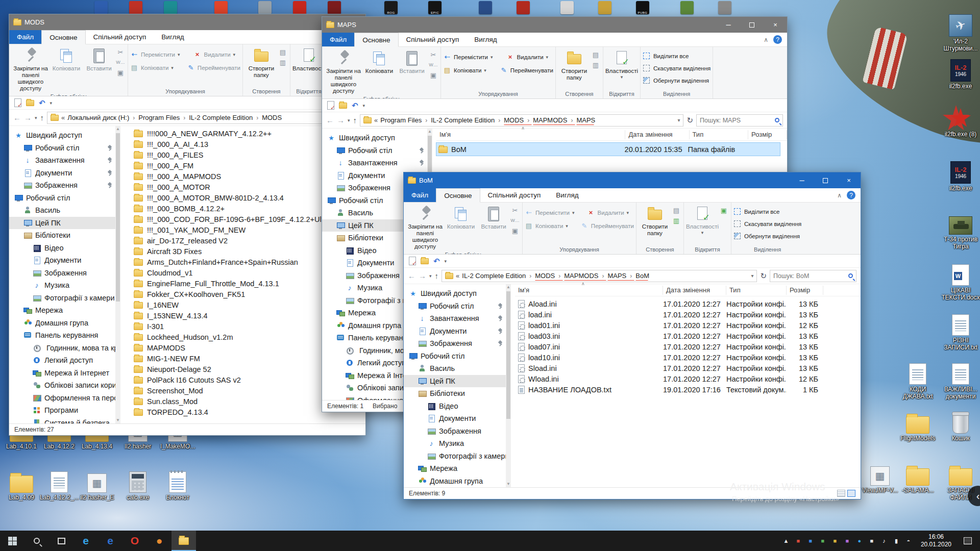 The image size is (980, 551). What do you see at coordinates (28, 117) in the screenshot?
I see `forward-icon: →` at bounding box center [28, 117].